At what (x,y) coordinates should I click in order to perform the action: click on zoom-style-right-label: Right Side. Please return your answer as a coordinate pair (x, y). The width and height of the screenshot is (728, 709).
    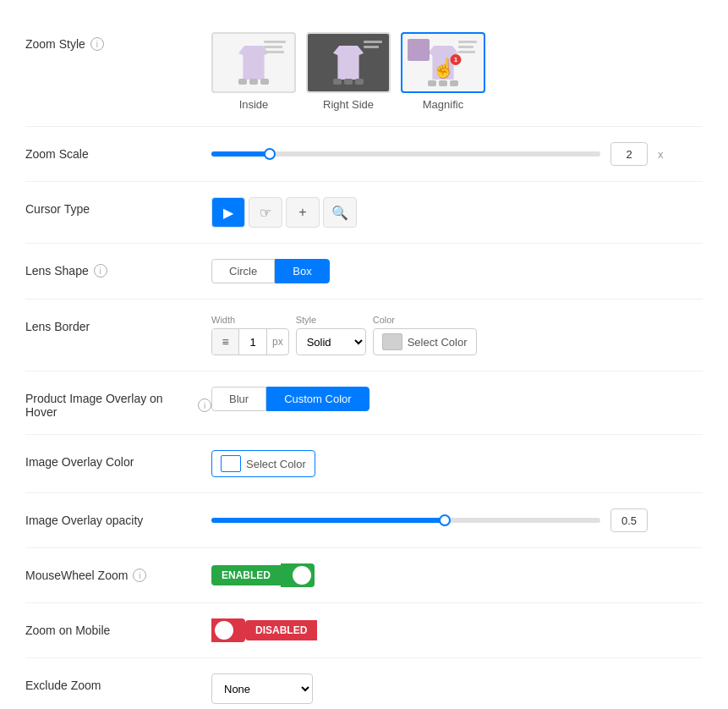
    Looking at the image, I should click on (348, 105).